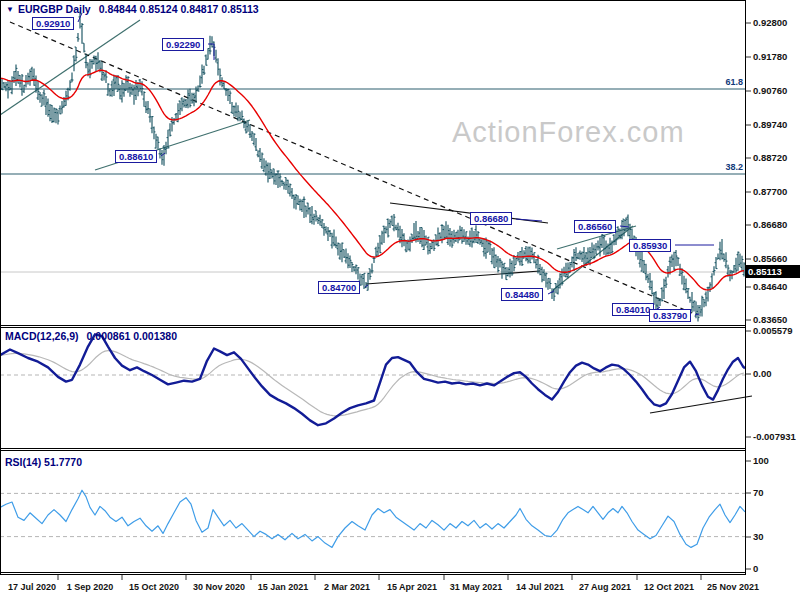 This screenshot has width=800, height=600. I want to click on symbol-title: EURGBP Daily, so click(54, 9).